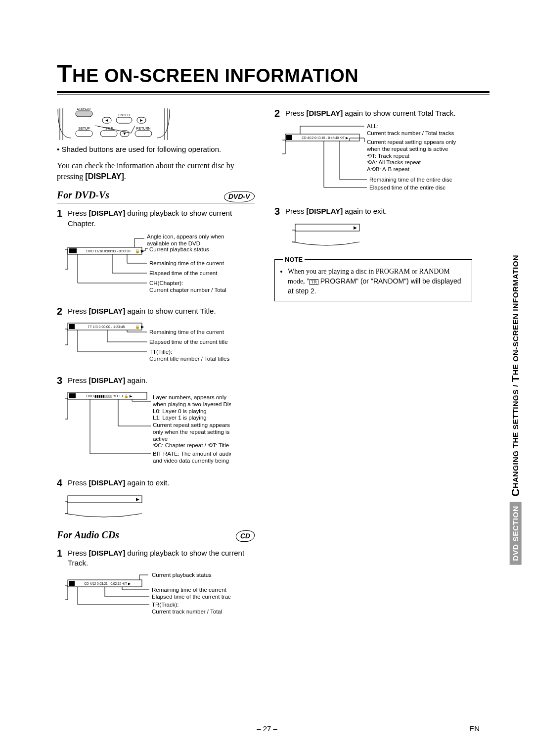 The height and width of the screenshot is (756, 534). What do you see at coordinates (273, 92) in the screenshot?
I see `rule-heavy` at bounding box center [273, 92].